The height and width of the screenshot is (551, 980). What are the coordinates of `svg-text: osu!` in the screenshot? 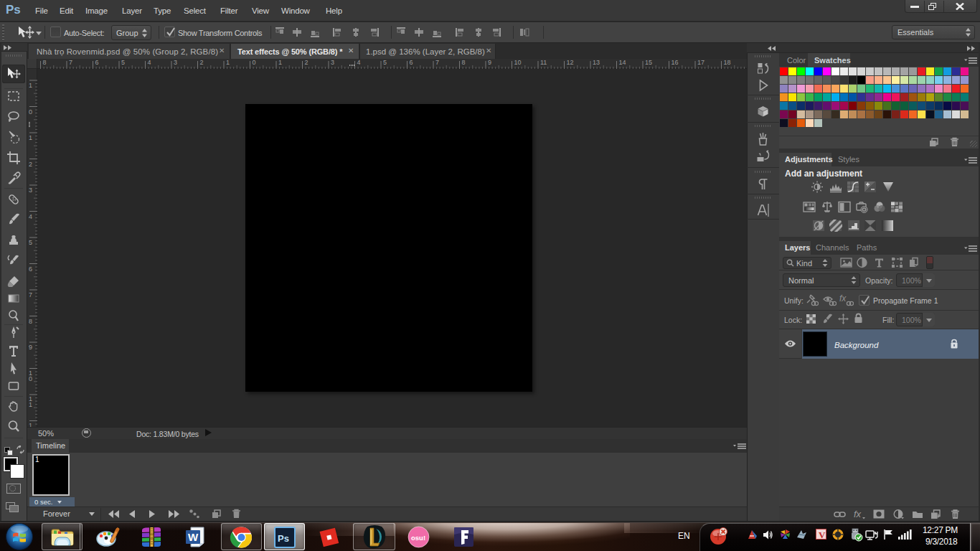 It's located at (418, 538).